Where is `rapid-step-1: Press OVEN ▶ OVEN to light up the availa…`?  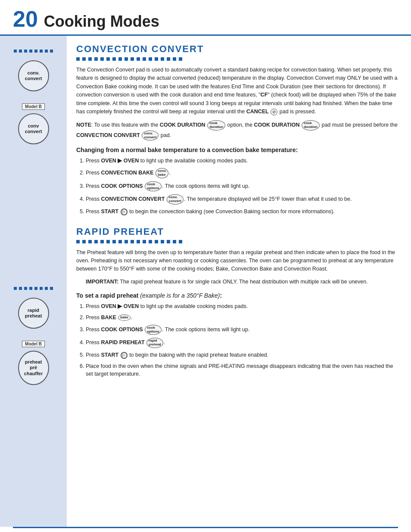
rapid-step-1: Press OVEN ▶ OVEN to light up the availa… is located at coordinates (242, 307).